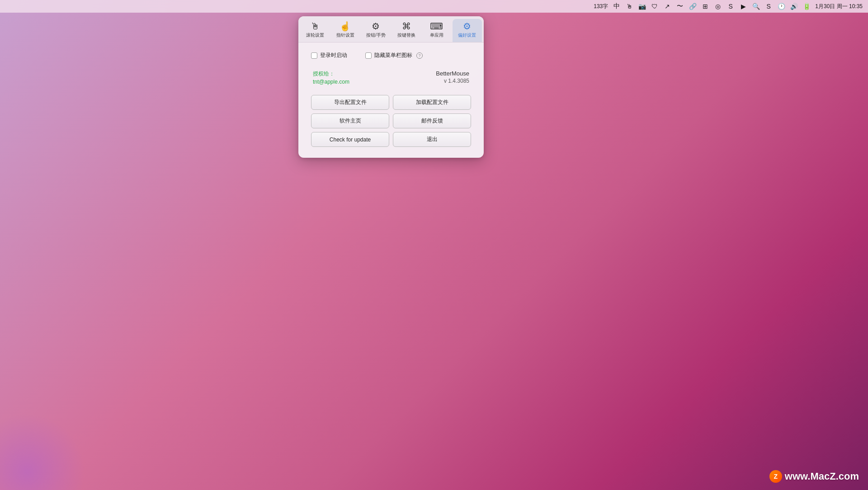 This screenshot has width=868, height=490. I want to click on login-startup-label: 登录时启动, so click(334, 55).